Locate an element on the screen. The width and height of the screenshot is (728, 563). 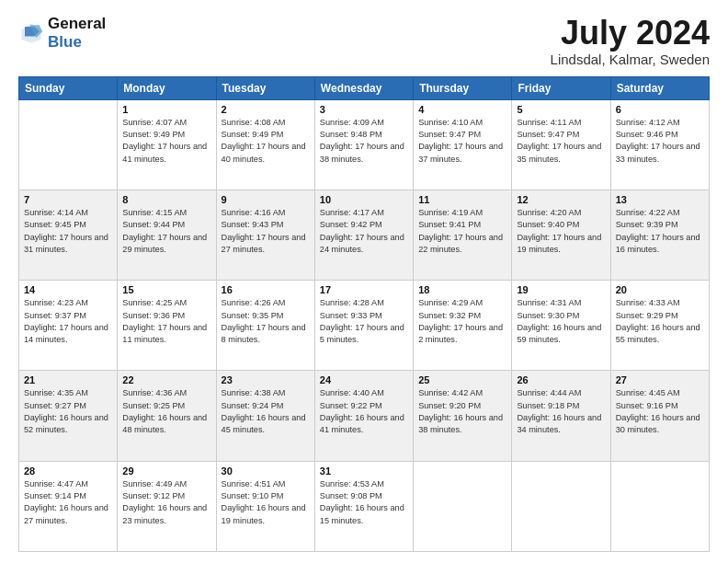
calendar-cell: 9Sunrise: 4:16 AMSunset: 9:43 PMDaylight… is located at coordinates (265, 235).